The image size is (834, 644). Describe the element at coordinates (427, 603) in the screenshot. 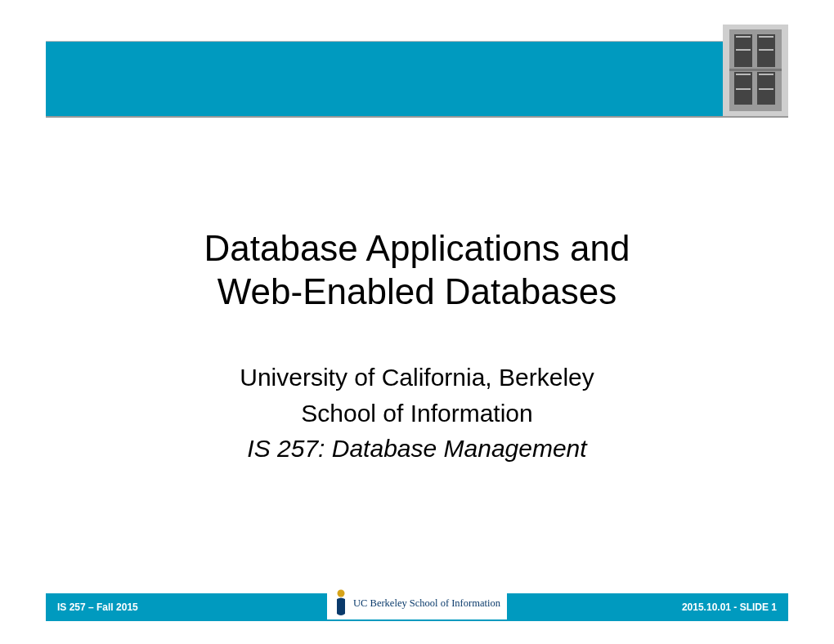

I see `footer-logo-text: UC Berkeley School of Information` at that location.